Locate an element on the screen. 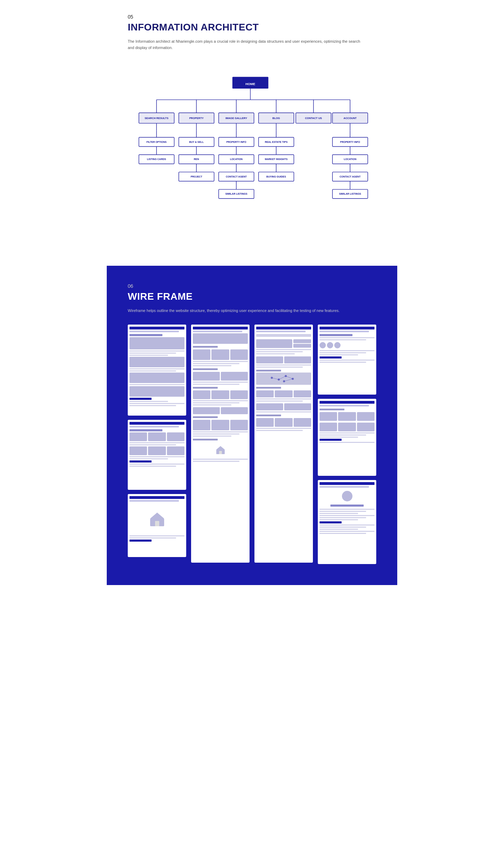  section-number-wf: 06 is located at coordinates (252, 286).